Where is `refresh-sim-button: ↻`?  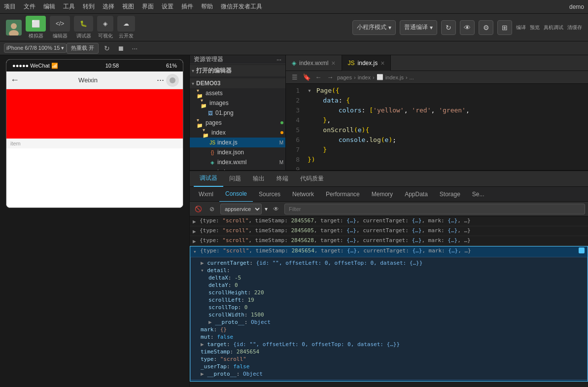
refresh-sim-button: ↻ is located at coordinates (107, 48).